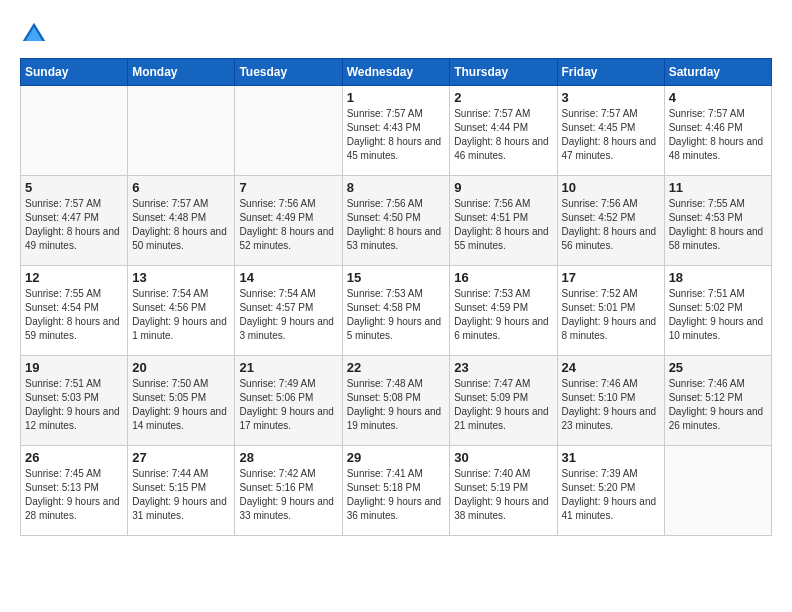 The image size is (792, 612). What do you see at coordinates (182, 311) in the screenshot?
I see `calendar-cell: 13Sunrise: 7:54 AM Sunset: 4:56 PM Dayli…` at bounding box center [182, 311].